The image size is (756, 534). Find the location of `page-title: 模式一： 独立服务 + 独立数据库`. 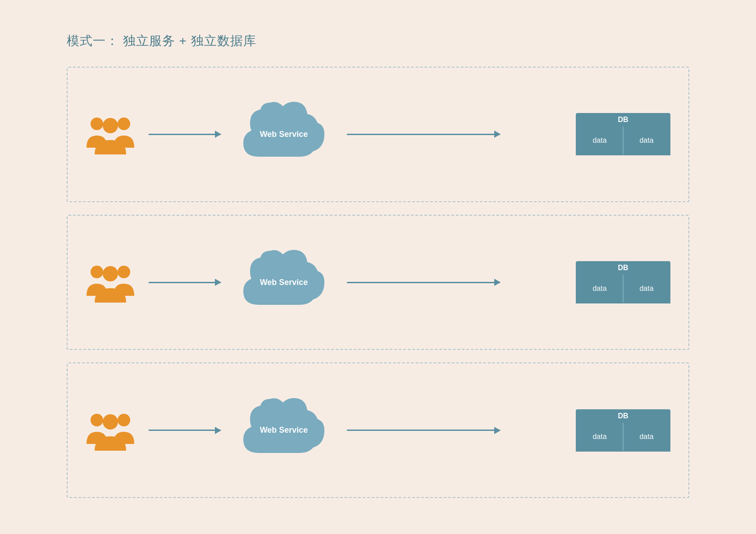

page-title: 模式一： 独立服务 + 独立数据库 is located at coordinates (161, 41).